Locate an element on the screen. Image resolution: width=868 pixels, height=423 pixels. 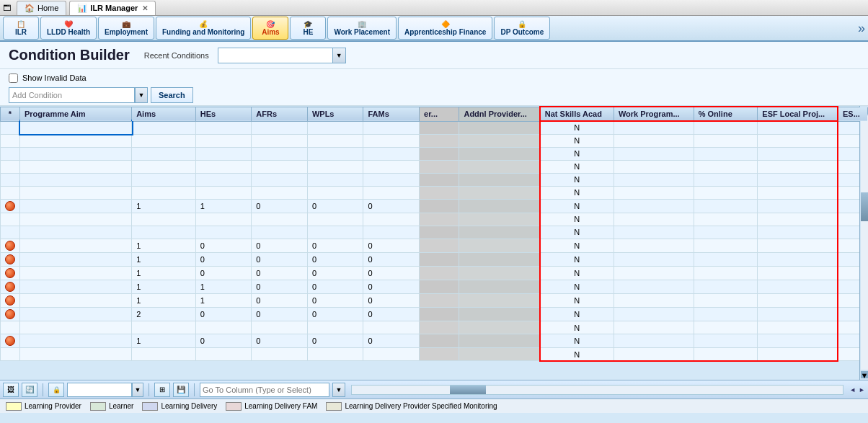
nav-he: 🎓 HE is located at coordinates (308, 28).